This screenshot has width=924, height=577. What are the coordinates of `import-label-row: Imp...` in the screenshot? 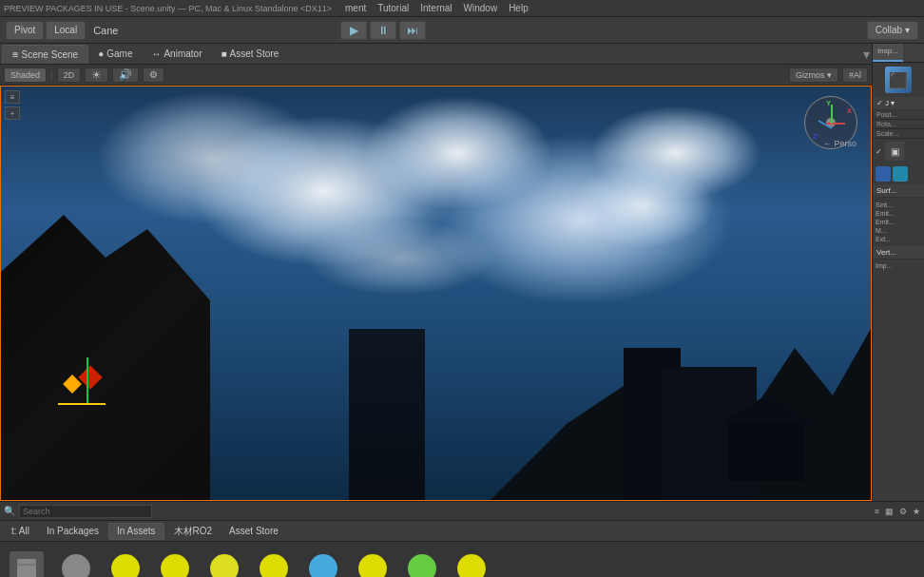 It's located at (898, 266).